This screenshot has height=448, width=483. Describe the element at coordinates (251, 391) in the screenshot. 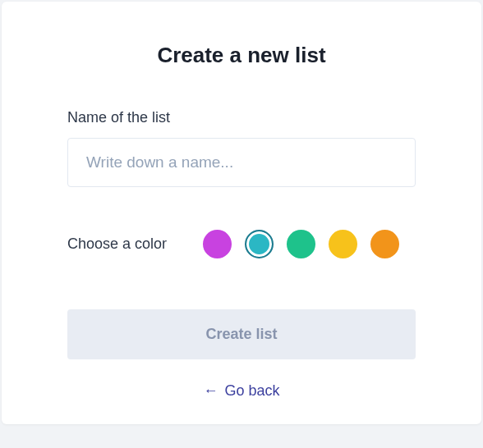

I see `go-back-label: Go back` at that location.